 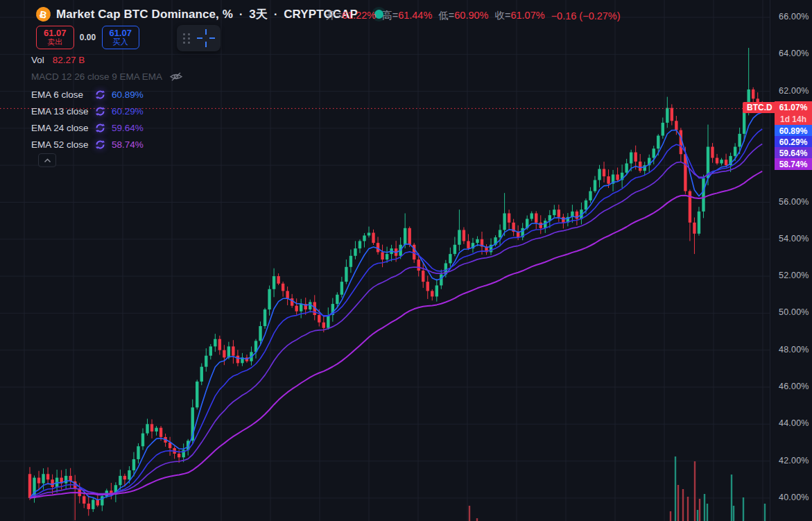 What do you see at coordinates (519, 15) in the screenshot?
I see `close-value: 收=61.07%` at bounding box center [519, 15].